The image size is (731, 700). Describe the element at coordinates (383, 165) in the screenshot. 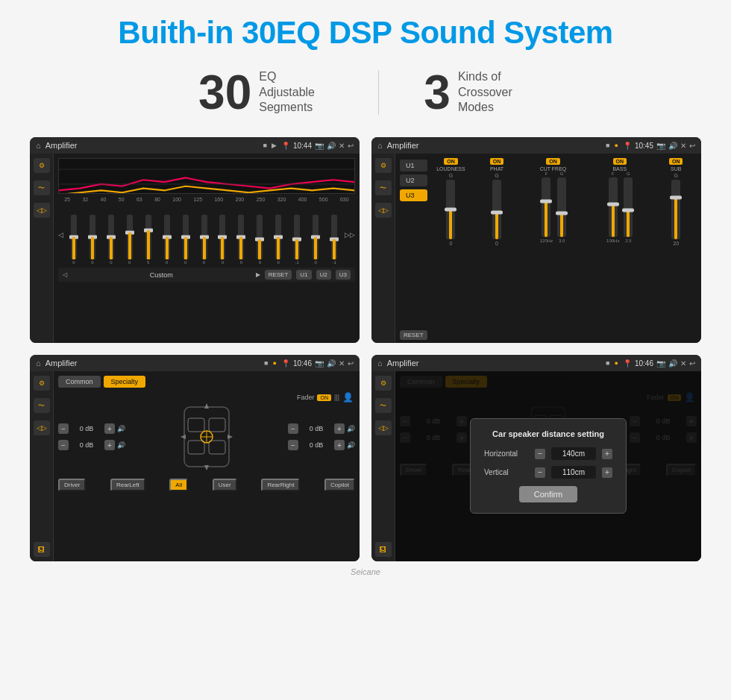

I see `eq-icon-btn-2: ⚙` at that location.